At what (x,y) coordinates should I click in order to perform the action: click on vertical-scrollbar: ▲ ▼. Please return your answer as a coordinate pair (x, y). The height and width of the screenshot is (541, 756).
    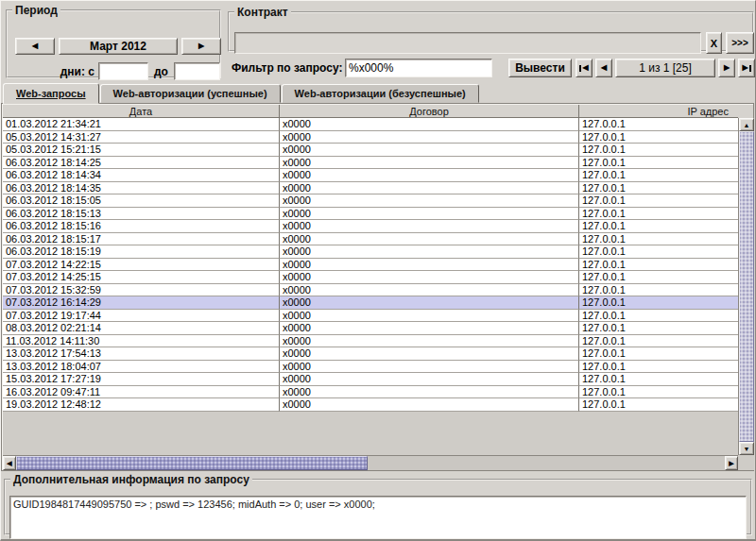
    Looking at the image, I should click on (747, 287).